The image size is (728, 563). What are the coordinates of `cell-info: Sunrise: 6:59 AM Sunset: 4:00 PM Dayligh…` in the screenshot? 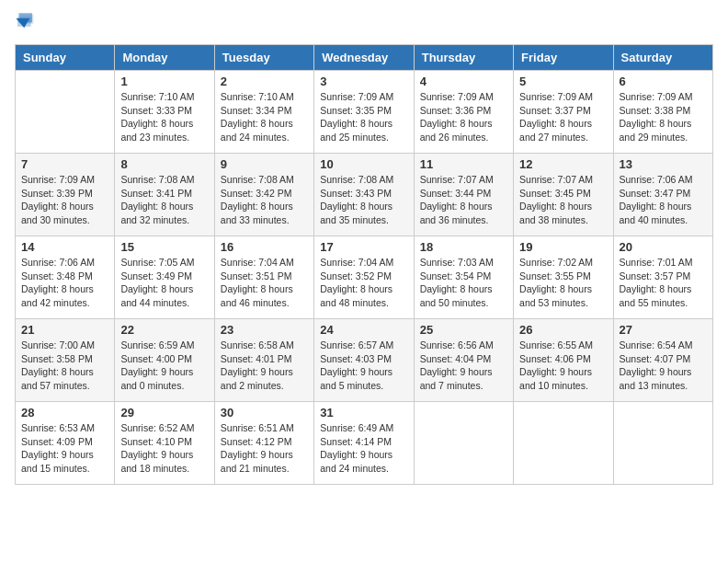 It's located at (164, 366).